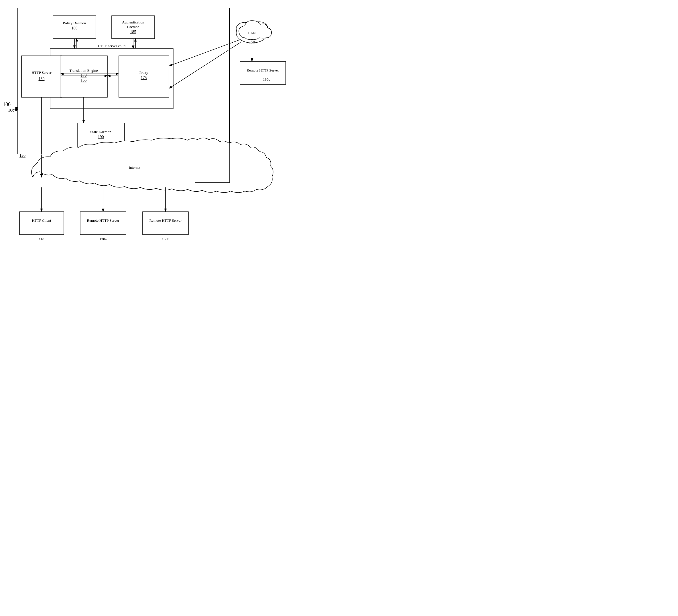  I want to click on svg-text: 180, so click(75, 28).